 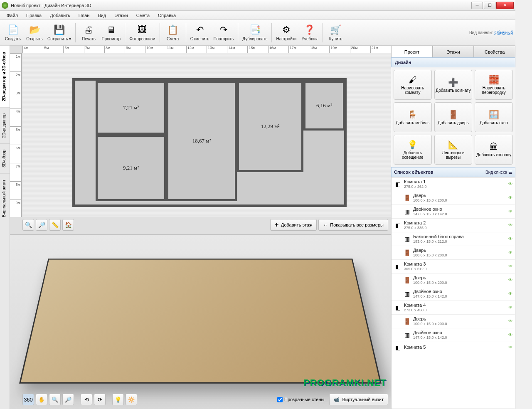 What do you see at coordinates (270, 126) in the screenshot?
I see `room: 12,29 м²` at bounding box center [270, 126].